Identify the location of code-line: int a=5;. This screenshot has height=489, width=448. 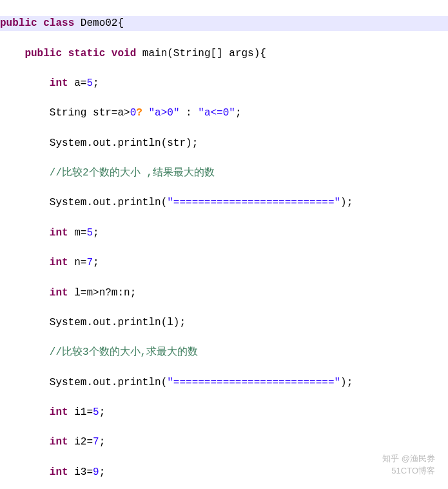
(224, 84).